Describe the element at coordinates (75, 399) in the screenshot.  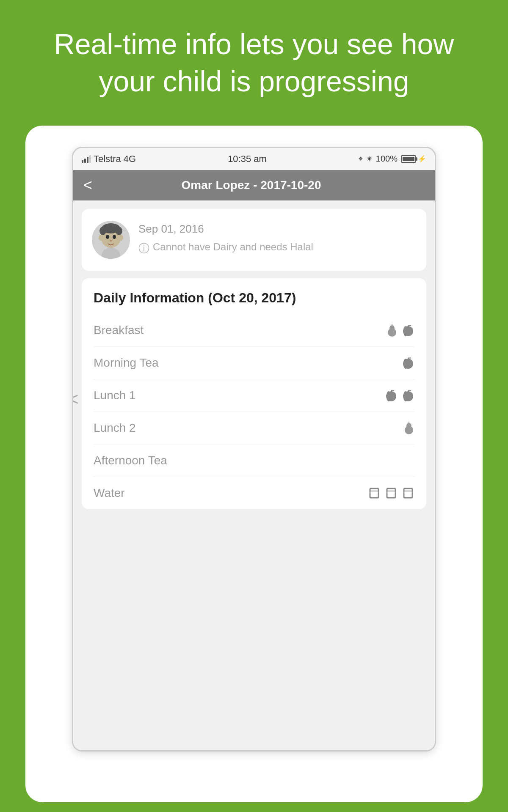
I see `prev-chevron: <` at that location.